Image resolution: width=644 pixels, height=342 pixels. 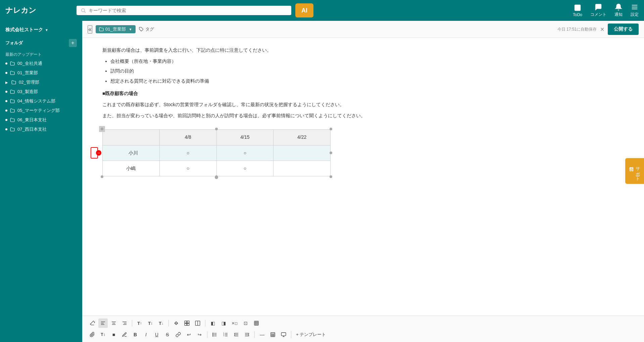 What do you see at coordinates (216, 129) in the screenshot?
I see `table-top-resize-handle` at bounding box center [216, 129].